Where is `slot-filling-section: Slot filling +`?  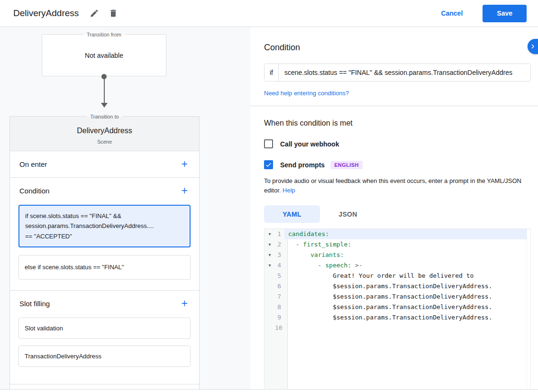 slot-filling-section: Slot filling + is located at coordinates (104, 303).